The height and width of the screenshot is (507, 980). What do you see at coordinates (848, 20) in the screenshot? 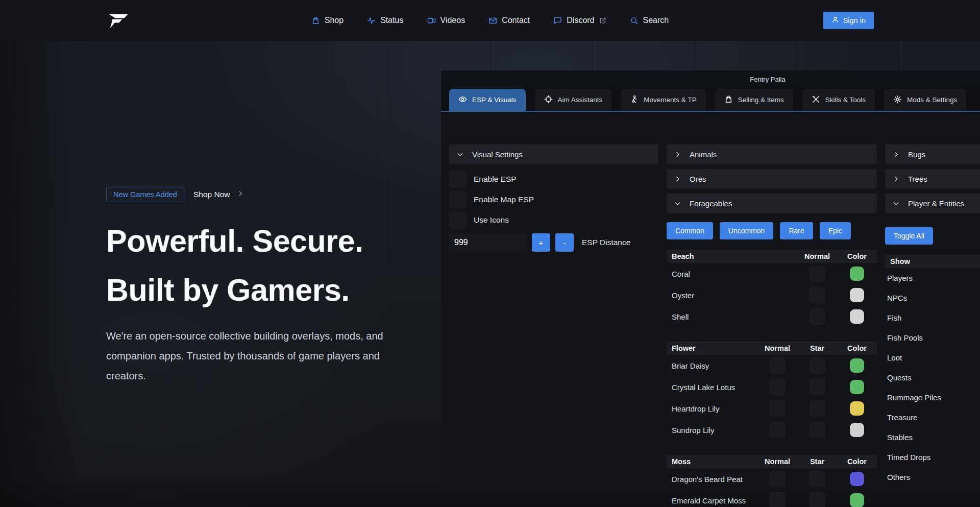
I see `sign-in-button: Sign in` at bounding box center [848, 20].